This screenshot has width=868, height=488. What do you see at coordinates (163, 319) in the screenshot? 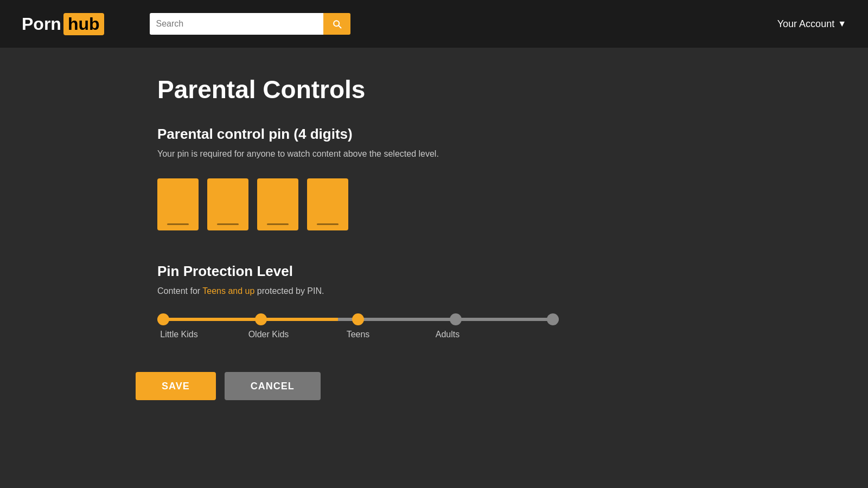
I see `slider-dot-little-kids` at bounding box center [163, 319].